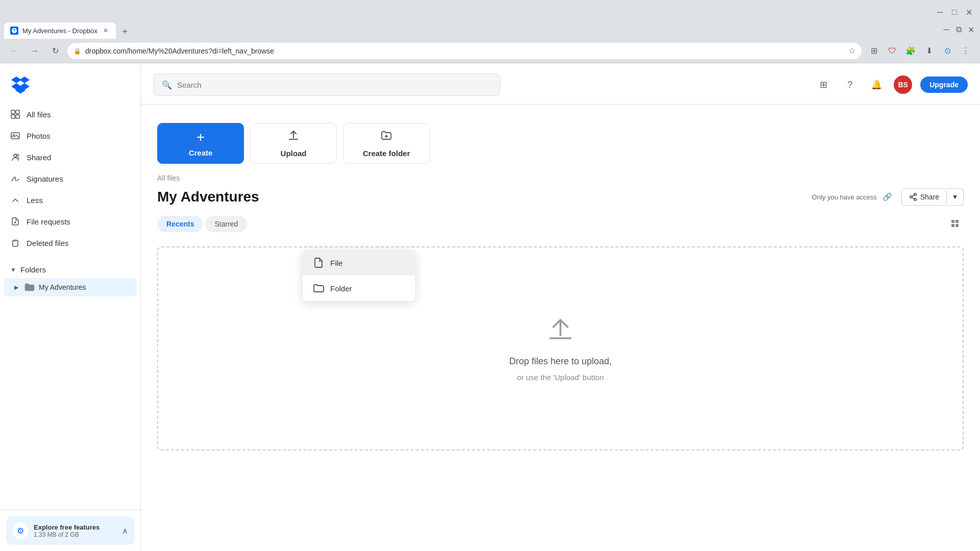  Describe the element at coordinates (490, 10) in the screenshot. I see `title-bar: ─ □ ✕` at that location.